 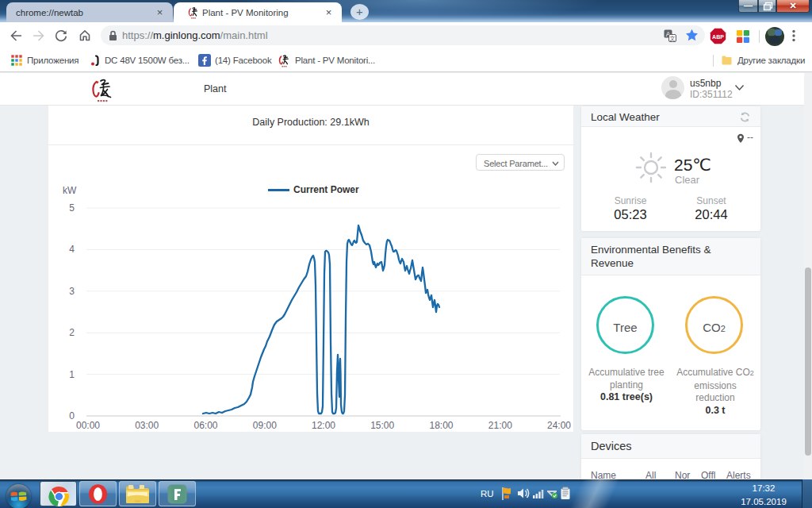 I want to click on svg-text: 09:00, so click(x=265, y=425).